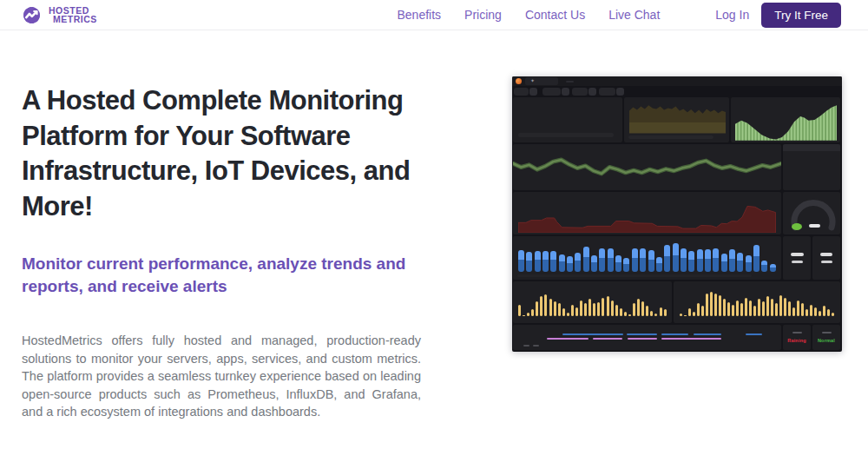  What do you see at coordinates (733, 15) in the screenshot?
I see `login-link: Log In` at bounding box center [733, 15].